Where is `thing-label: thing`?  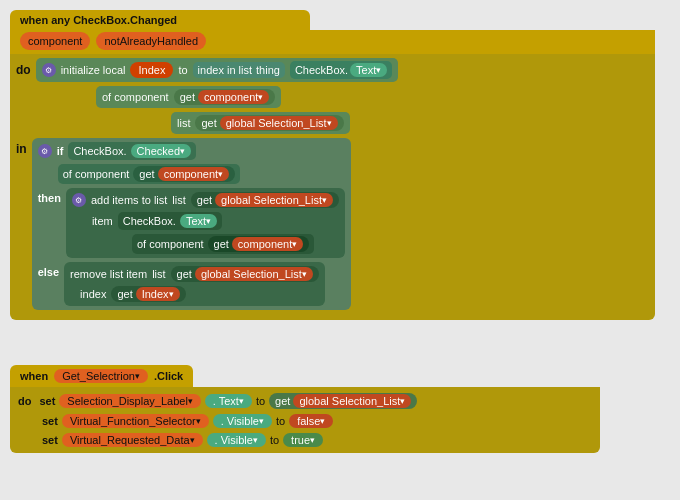 thing-label: thing is located at coordinates (268, 70).